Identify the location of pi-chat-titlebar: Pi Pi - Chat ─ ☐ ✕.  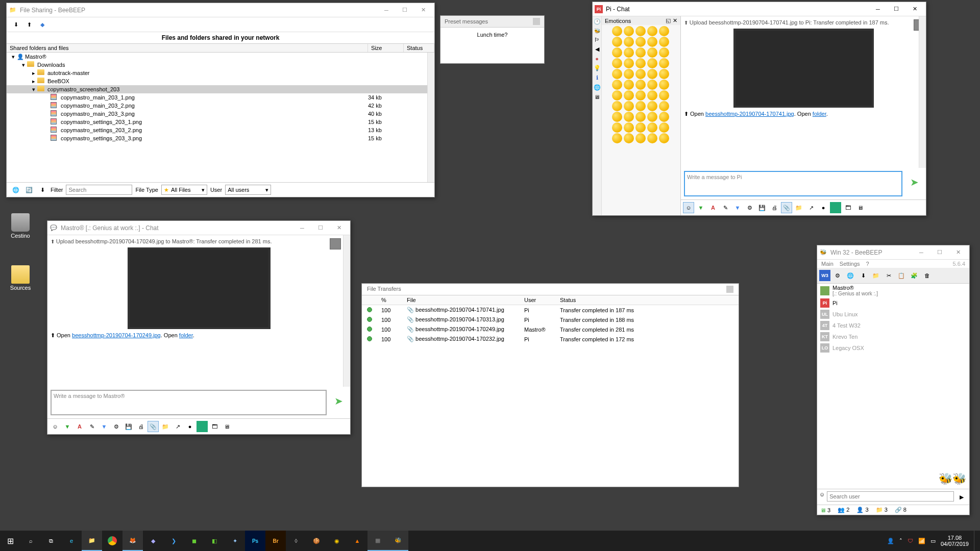
(760, 9).